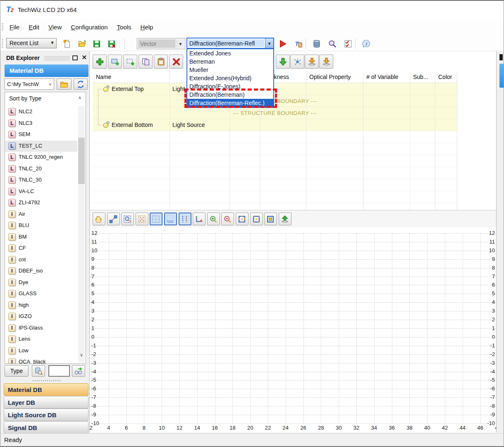  What do you see at coordinates (41, 180) in the screenshot?
I see `list-item-TNLC_30: LTNLC_30` at bounding box center [41, 180].